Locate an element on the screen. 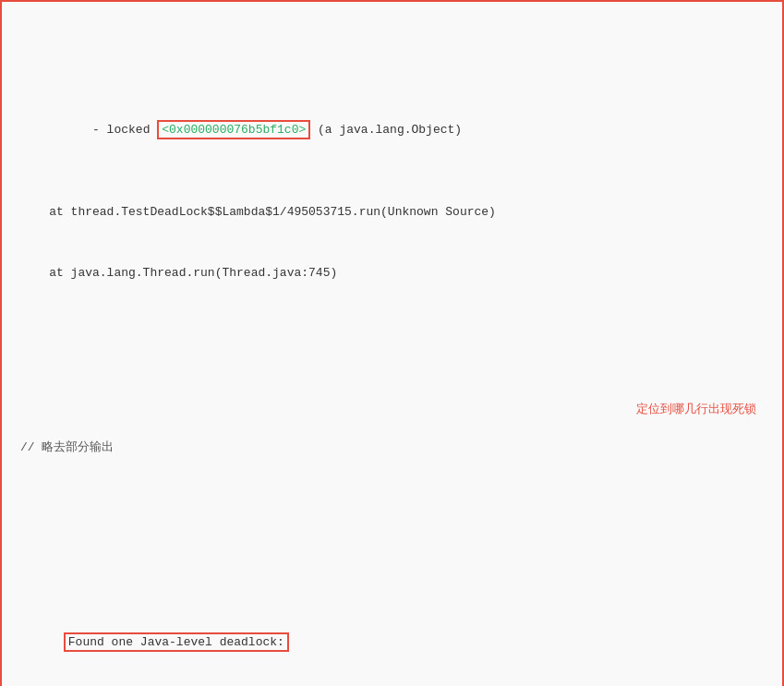 The width and height of the screenshot is (784, 686). locked-line: - locked <0x000000076b5bf1c0> (a java.la… is located at coordinates (392, 130).